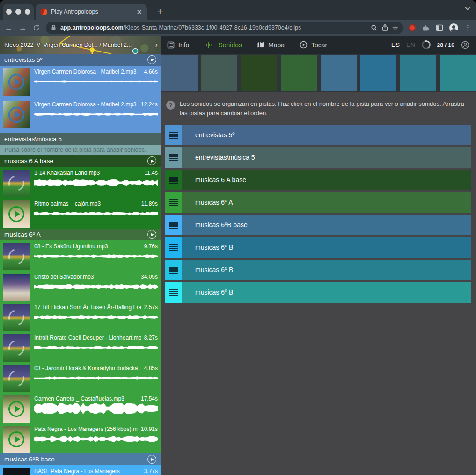  What do you see at coordinates (81, 438) in the screenshot?
I see `clip-row: Pata Negra - Los Managers (256 kbps).mp3…` at bounding box center [81, 438].